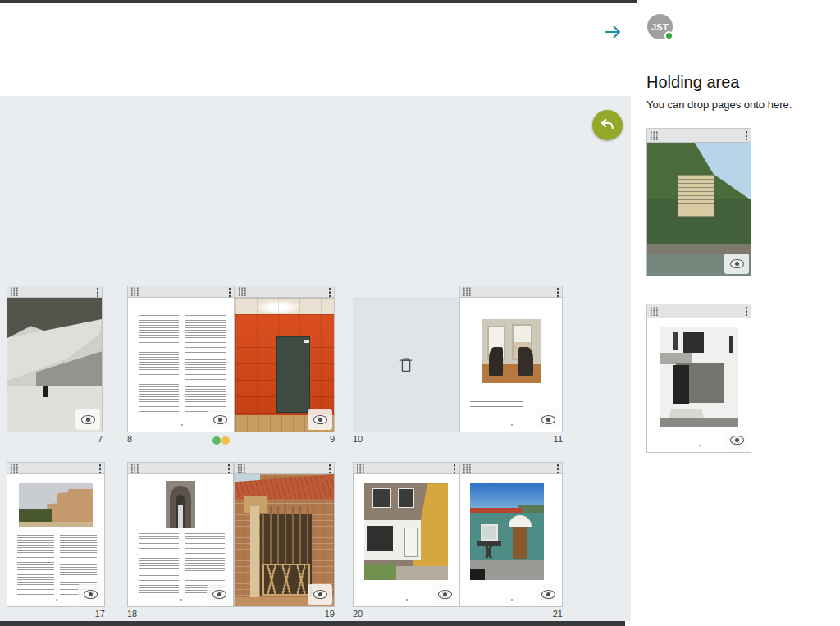  I want to click on holding-area-title: Holding area, so click(692, 82).